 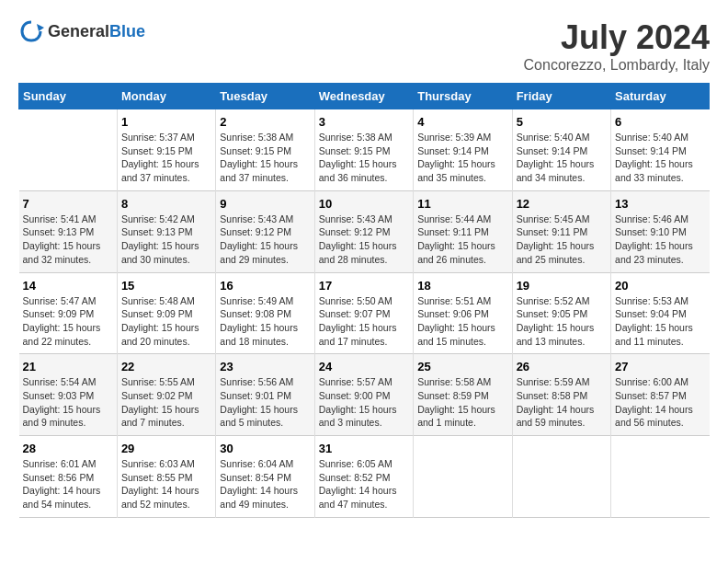 I want to click on calendar-cell: 12Sunrise: 5:45 AM Sunset: 9:11 PM Dayli…, so click(x=561, y=232).